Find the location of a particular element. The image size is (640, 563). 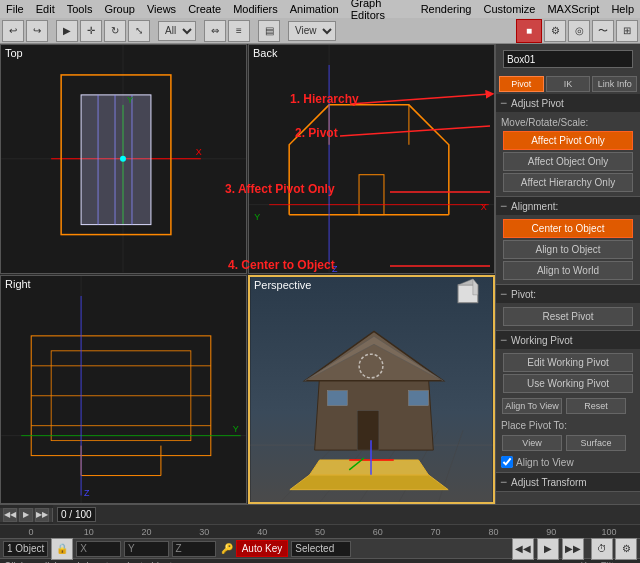

play-button: ▶ is located at coordinates (548, 549).